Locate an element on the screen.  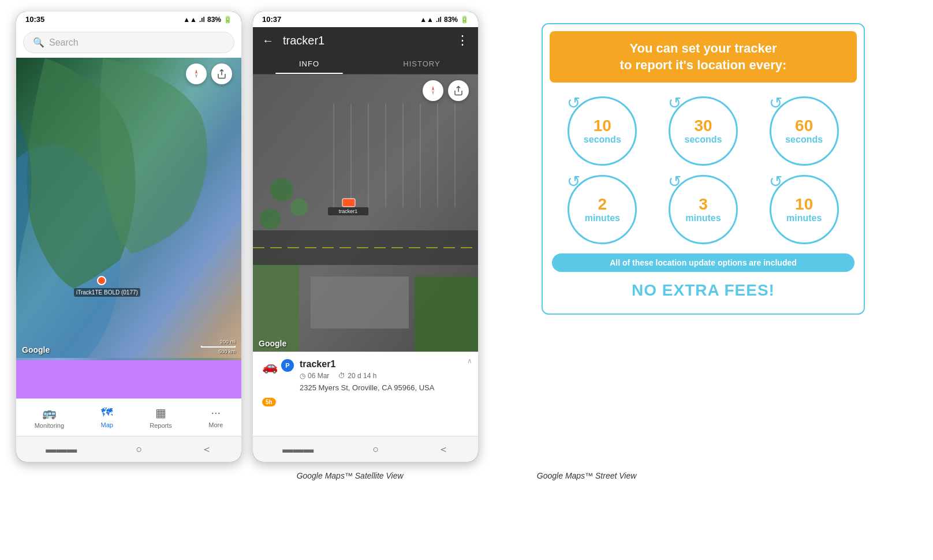
interval-2m: ↺ 2 minutes is located at coordinates (603, 210).